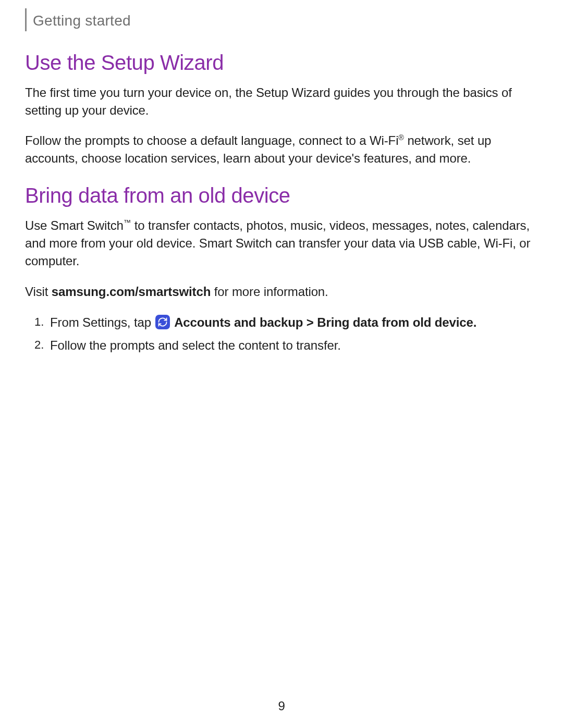 This screenshot has height=728, width=563. I want to click on text-fragment: Use Smart Switch, so click(74, 225).